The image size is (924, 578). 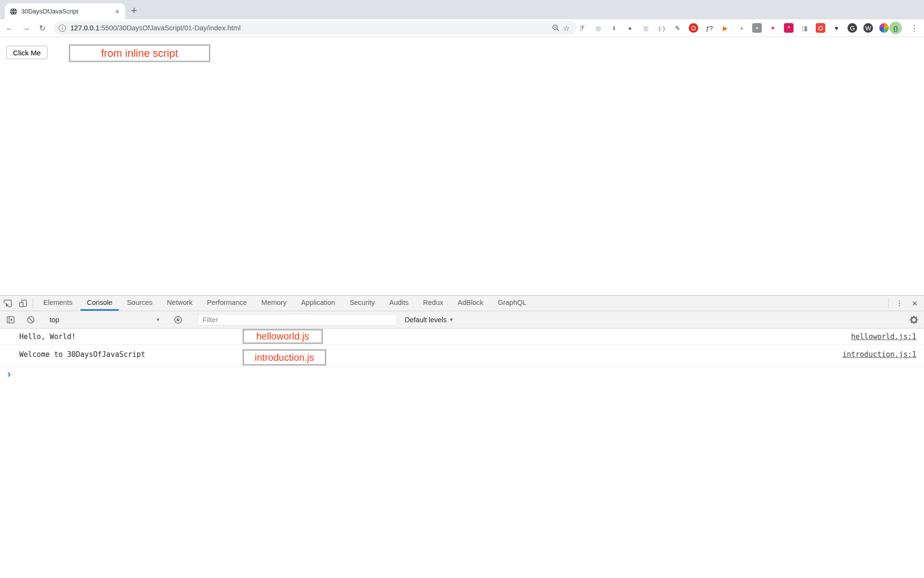 I want to click on megaphone-extension-icon: ▶, so click(x=725, y=28).